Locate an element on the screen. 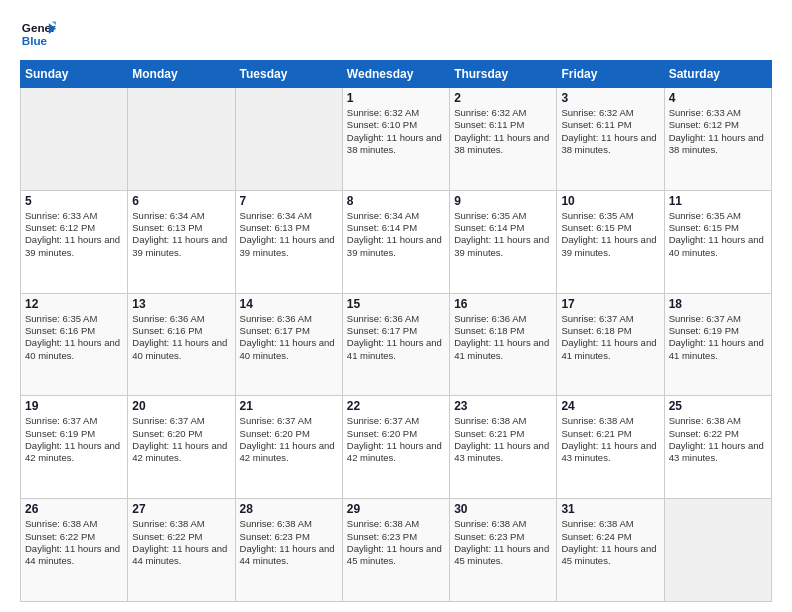 The height and width of the screenshot is (612, 792). calendar-cell: 29Sunrise: 6:38 AM Sunset: 6:23 PM Dayli… is located at coordinates (396, 550).